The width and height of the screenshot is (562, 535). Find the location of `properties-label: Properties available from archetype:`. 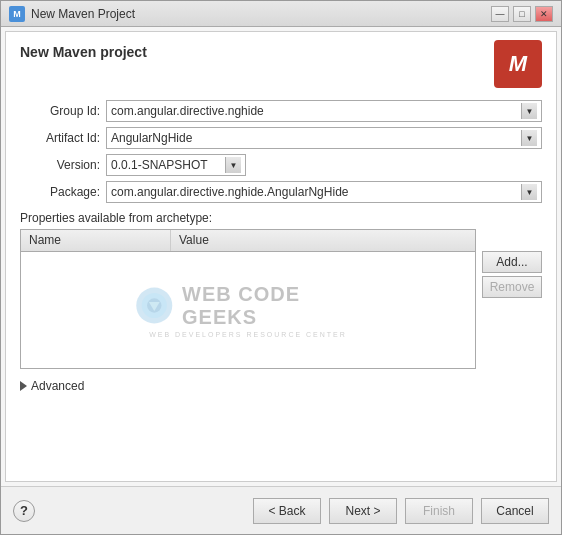

properties-label: Properties available from archetype: is located at coordinates (281, 218).